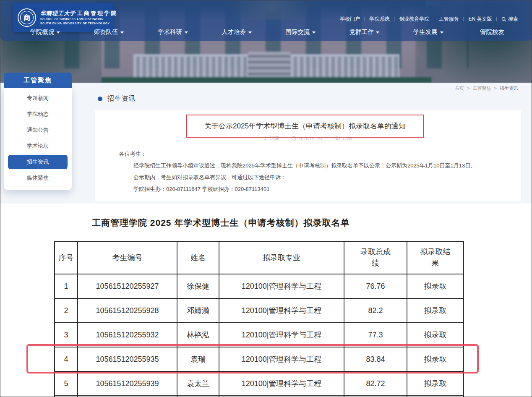 This screenshot has height=397, width=532. Describe the element at coordinates (509, 88) in the screenshot. I see `breadcrumb-link-3: 招生资讯` at that location.